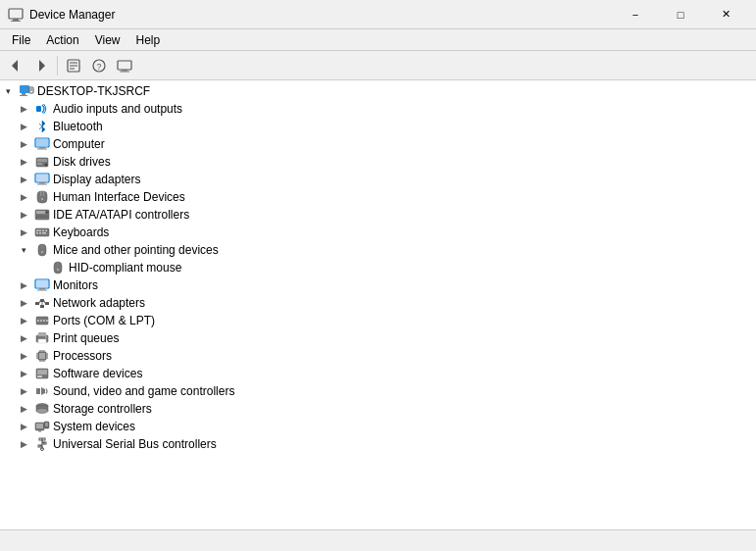  I want to click on audio-icon, so click(42, 109).